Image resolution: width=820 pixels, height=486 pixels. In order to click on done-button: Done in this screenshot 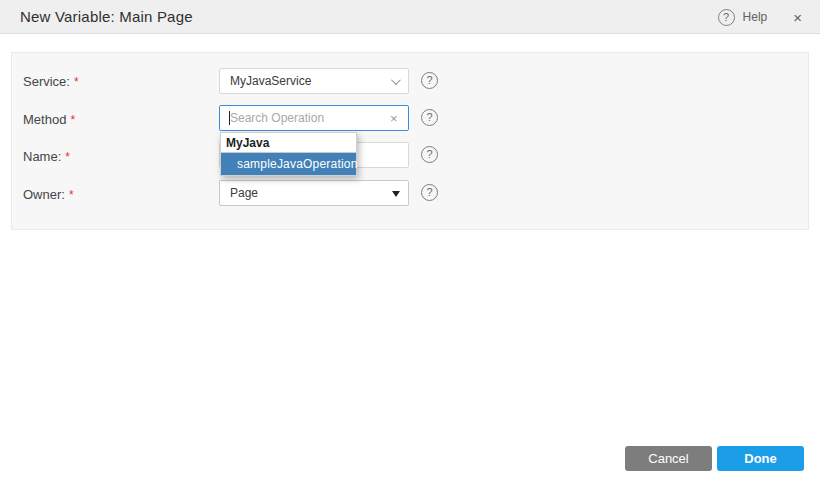, I will do `click(760, 458)`.